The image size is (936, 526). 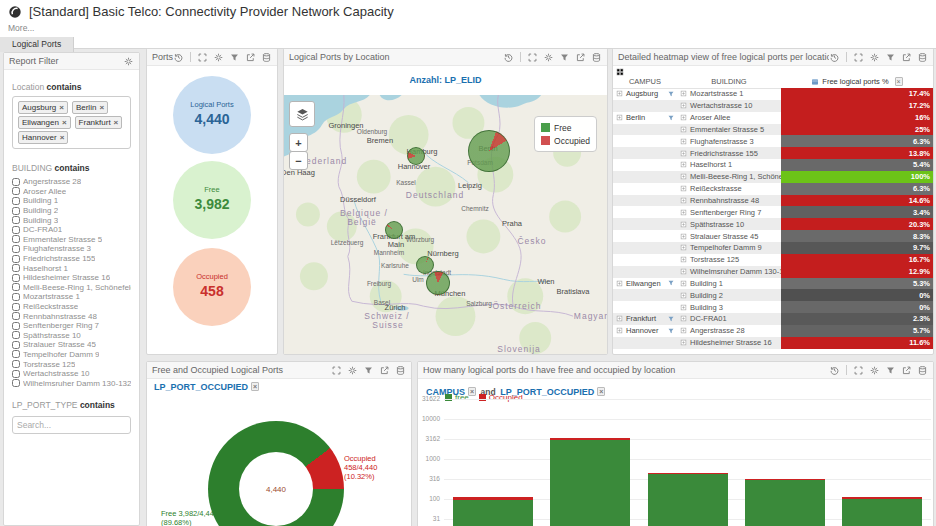 What do you see at coordinates (773, 343) in the screenshot?
I see `heatmap-row: Hildesheimer Strasse 1611.6%` at bounding box center [773, 343].